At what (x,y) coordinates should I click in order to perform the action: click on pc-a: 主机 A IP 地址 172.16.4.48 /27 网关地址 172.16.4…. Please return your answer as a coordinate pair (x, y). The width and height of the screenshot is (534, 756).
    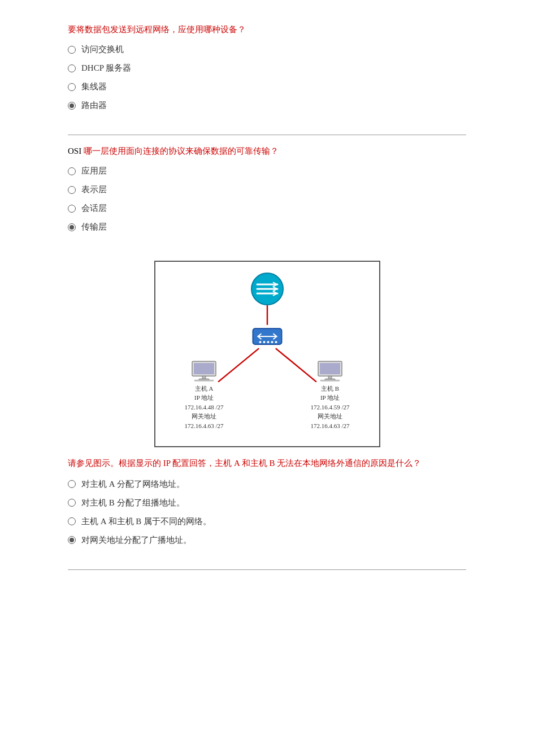
    Looking at the image, I should click on (205, 396).